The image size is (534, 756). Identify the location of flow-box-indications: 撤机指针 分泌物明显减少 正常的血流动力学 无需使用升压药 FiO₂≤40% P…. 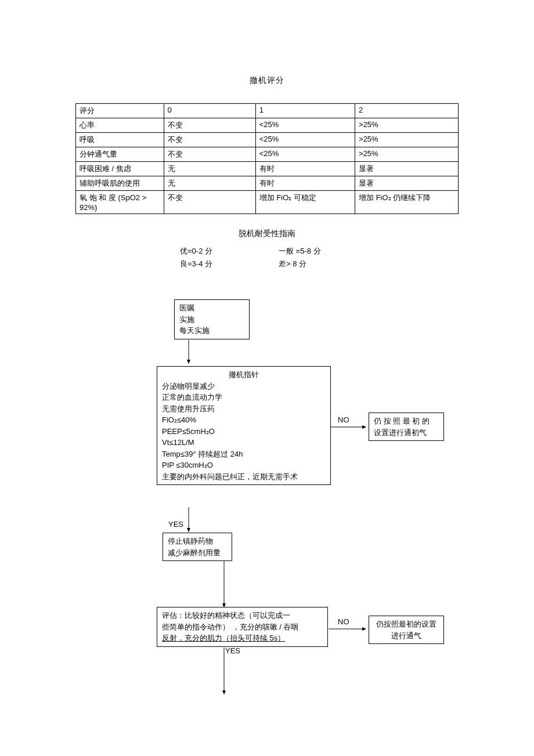
(244, 426).